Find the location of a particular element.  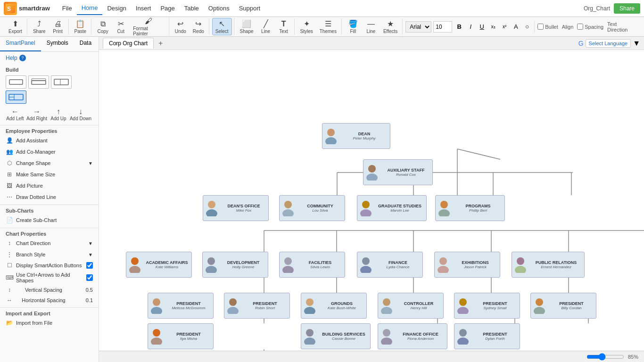

share-tb-button: ⤴ Share is located at coordinates (40, 27).